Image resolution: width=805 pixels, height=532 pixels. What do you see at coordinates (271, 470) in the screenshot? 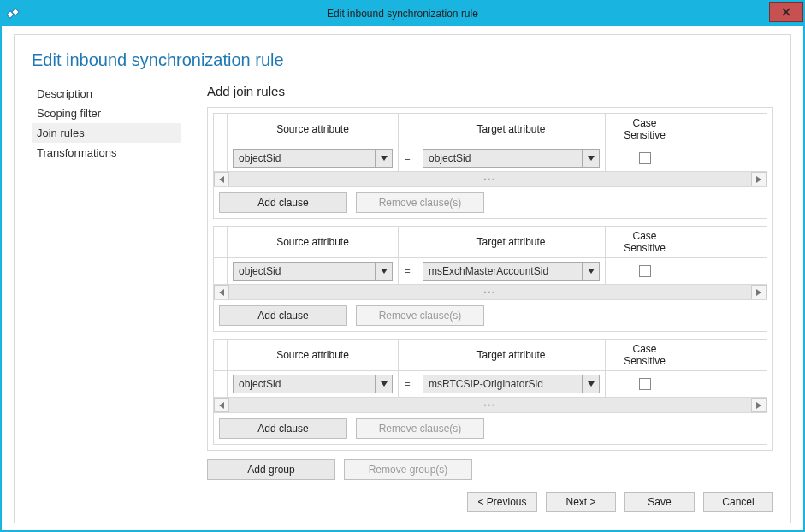
I see `add-group-button: Add group` at bounding box center [271, 470].